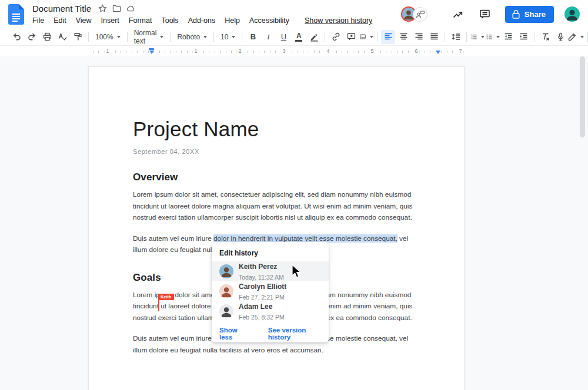  What do you see at coordinates (275, 129) in the screenshot?
I see `doc-title: Project Name` at bounding box center [275, 129].